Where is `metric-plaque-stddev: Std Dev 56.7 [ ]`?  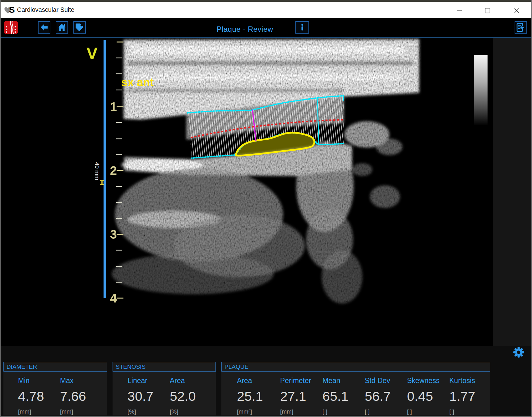
metric-plaque-stddev: Std Dev 56.7 [ ] is located at coordinates (378, 393).